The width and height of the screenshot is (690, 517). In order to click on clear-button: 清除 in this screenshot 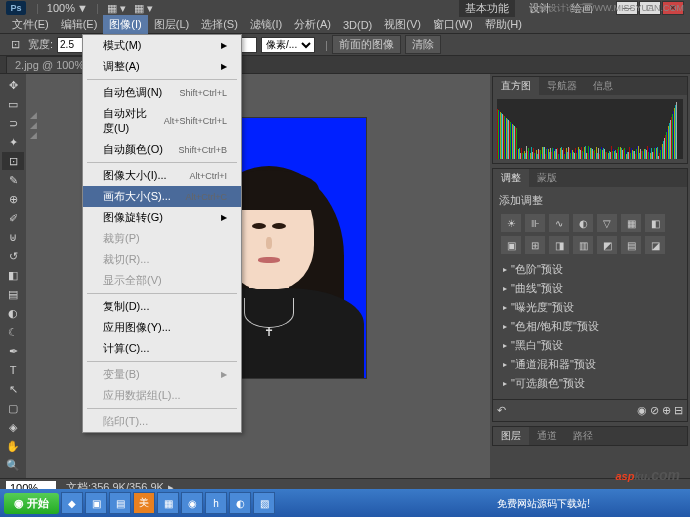, I will do `click(423, 44)`.